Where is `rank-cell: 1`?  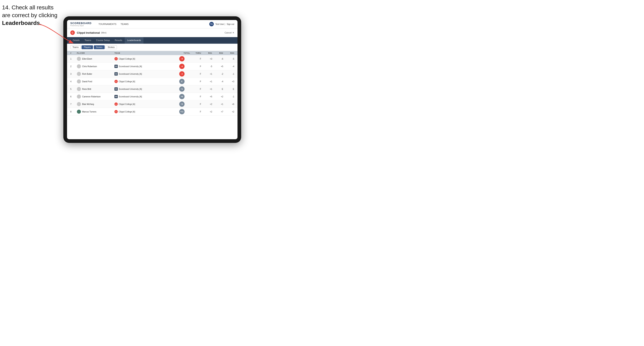
rank-cell: 1 is located at coordinates (73, 59).